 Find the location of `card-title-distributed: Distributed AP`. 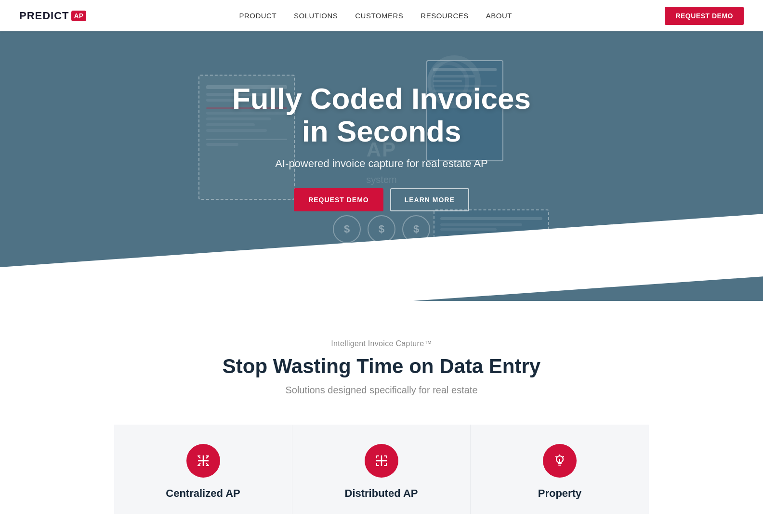

card-title-distributed: Distributed AP is located at coordinates (382, 493).